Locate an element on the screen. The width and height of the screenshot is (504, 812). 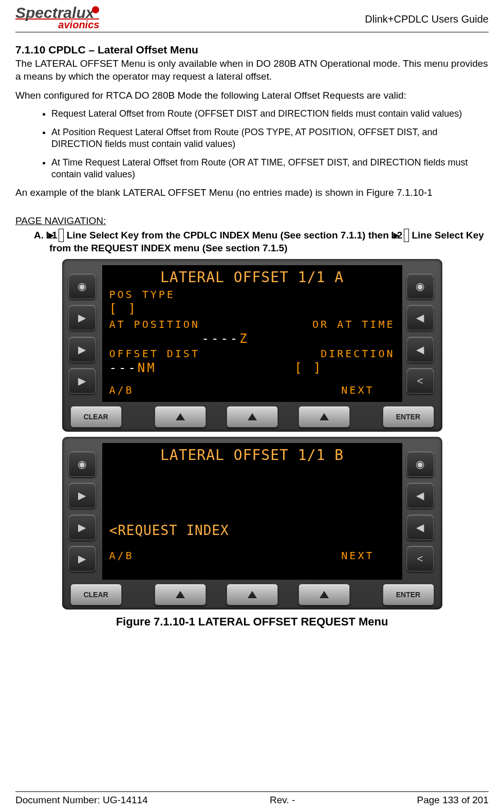
nav-step-a: A. ► L1 Line Select Key from the CPDLC I… is located at coordinates (261, 242).